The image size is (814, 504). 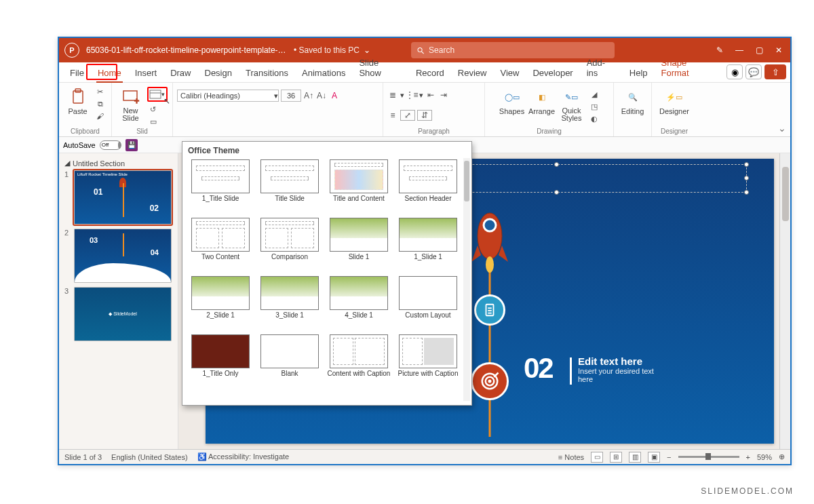 I want to click on tab-record: Record, so click(x=430, y=73).